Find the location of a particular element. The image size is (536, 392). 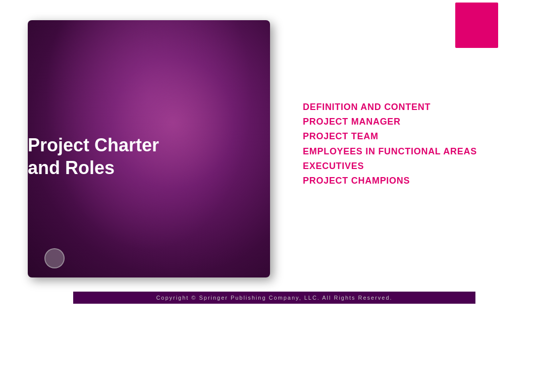

nav-item-executives: EXECUTIVES is located at coordinates (390, 166).